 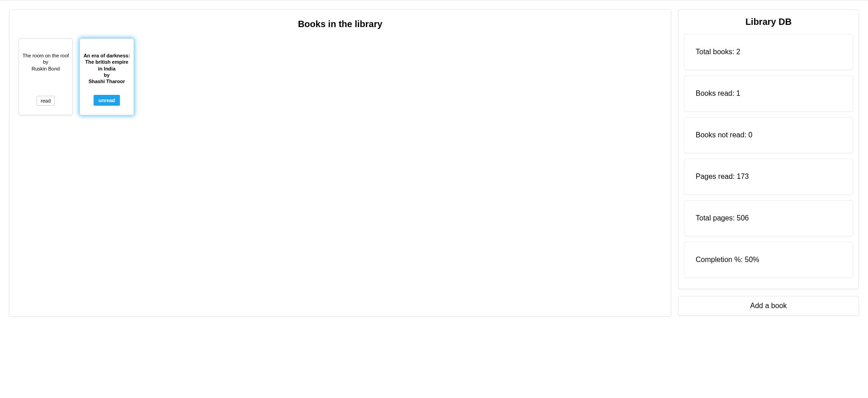 I want to click on book-info: The room on the roof by Ruskin Bond, so click(x=46, y=62).